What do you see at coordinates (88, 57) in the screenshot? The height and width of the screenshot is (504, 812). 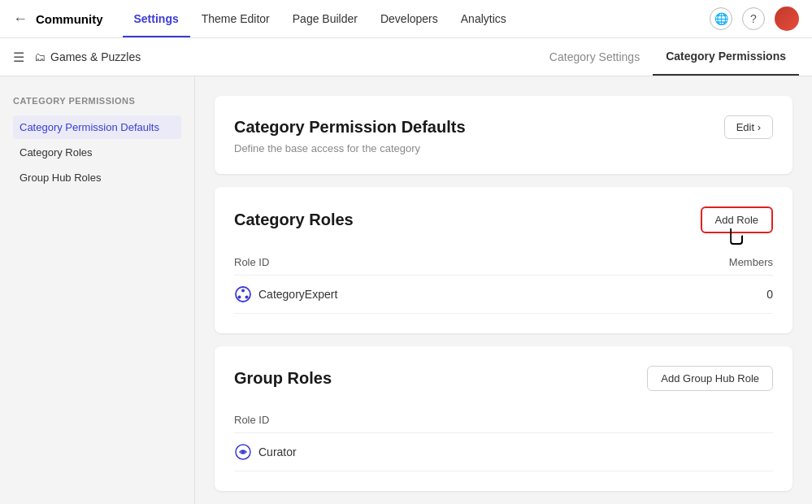 I see `breadcrumb: 🗂 Games & Puzzles` at bounding box center [88, 57].